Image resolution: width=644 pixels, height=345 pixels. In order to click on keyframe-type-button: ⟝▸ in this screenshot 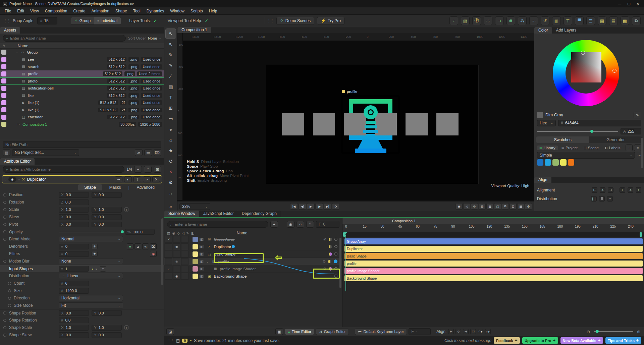, I will do `click(488, 332)`.